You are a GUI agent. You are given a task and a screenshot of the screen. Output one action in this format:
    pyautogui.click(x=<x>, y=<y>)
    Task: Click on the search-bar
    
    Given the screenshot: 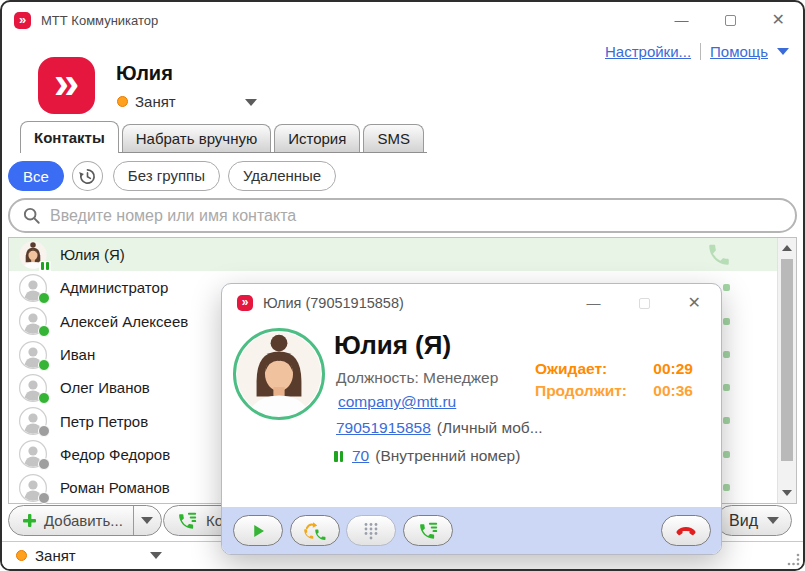 What is the action you would take?
    pyautogui.click(x=402, y=216)
    